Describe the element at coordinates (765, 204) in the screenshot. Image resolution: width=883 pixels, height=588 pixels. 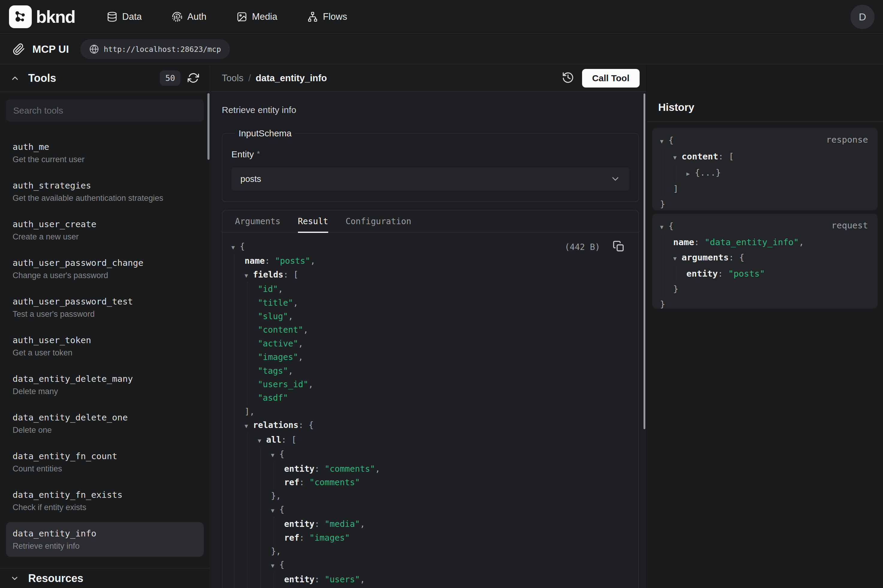
I see `json-line: }` at that location.